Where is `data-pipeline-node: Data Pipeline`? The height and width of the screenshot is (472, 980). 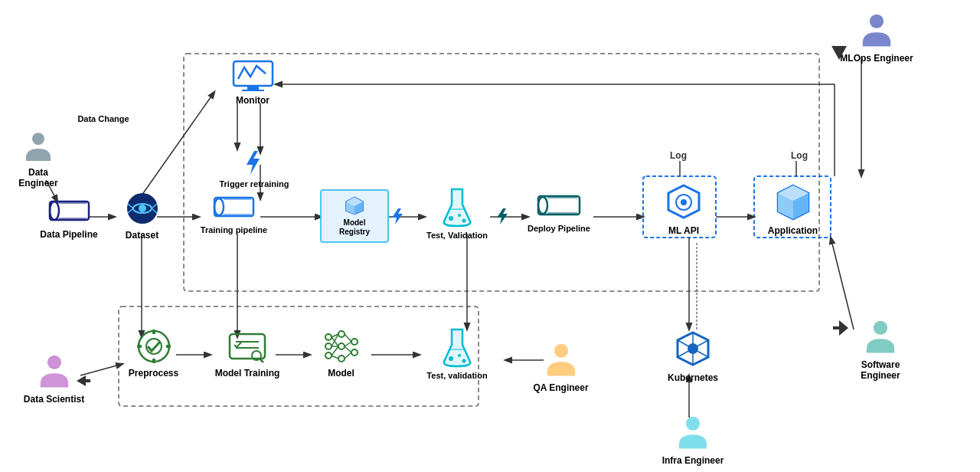
data-pipeline-node: Data Pipeline is located at coordinates (69, 218).